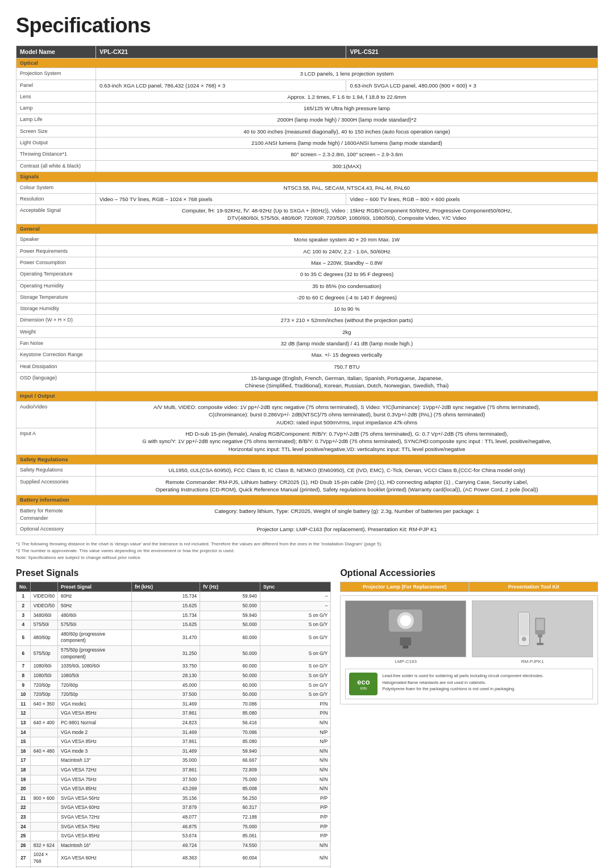  What do you see at coordinates (347, 332) in the screenshot?
I see `row-value: 2kg` at bounding box center [347, 332].